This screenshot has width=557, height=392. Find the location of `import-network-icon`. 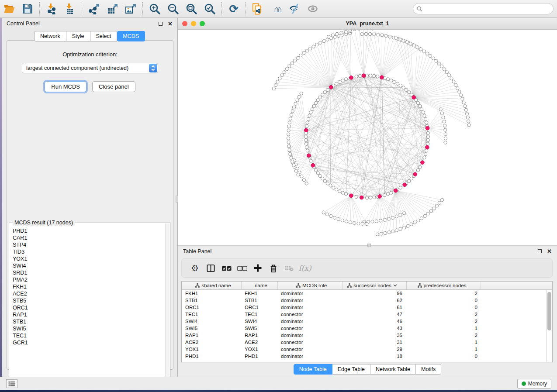

import-network-icon is located at coordinates (52, 9).